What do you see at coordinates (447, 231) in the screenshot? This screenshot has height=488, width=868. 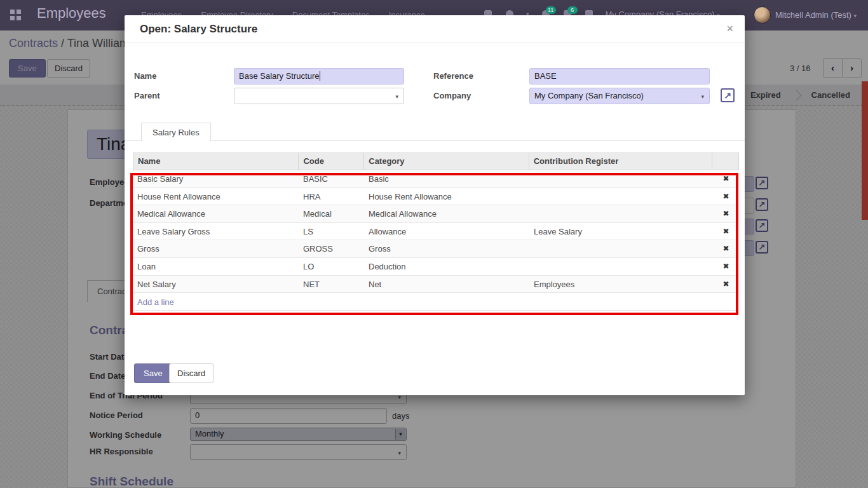 I see `cell-category: Allowance` at bounding box center [447, 231].